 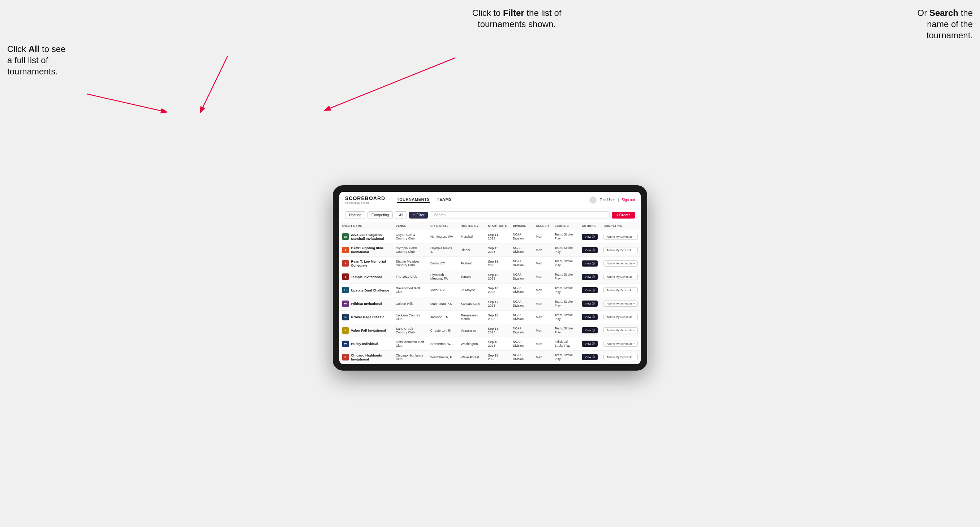 What do you see at coordinates (443, 290) in the screenshot?
I see `city-state-cell-5: Victor, NY` at bounding box center [443, 290].